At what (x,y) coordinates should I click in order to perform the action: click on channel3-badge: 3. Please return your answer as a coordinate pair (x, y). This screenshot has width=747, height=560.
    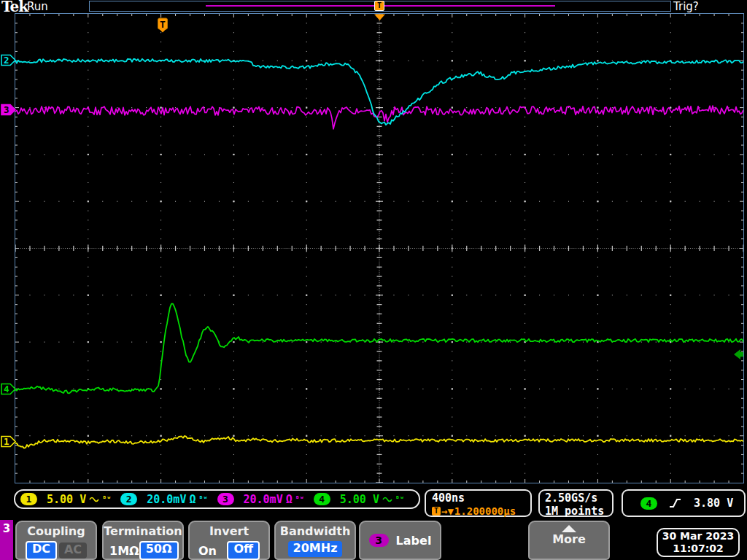
    Looking at the image, I should click on (226, 499).